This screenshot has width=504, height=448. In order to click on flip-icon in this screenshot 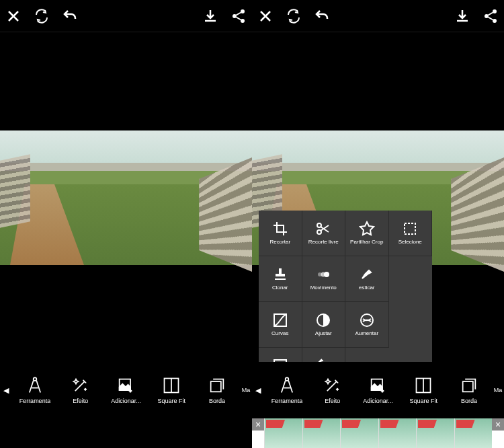, I will do `click(323, 360)`.